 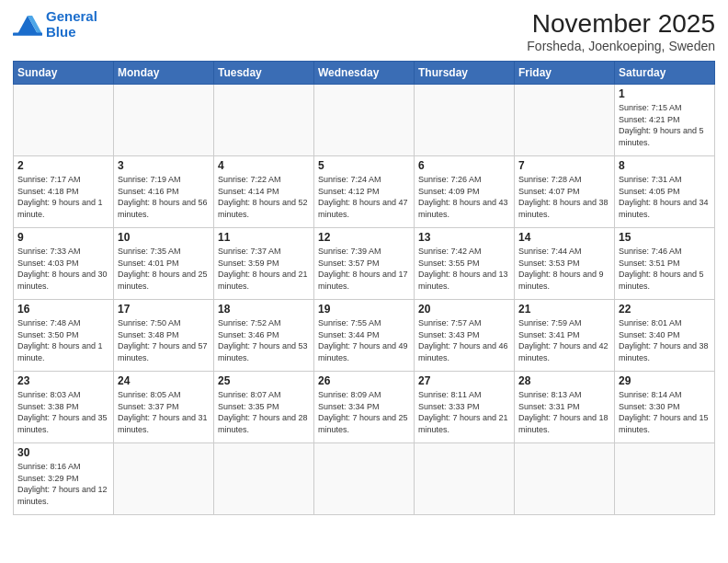 I want to click on day-cell: 4Sunrise: 7:22 AM Sunset: 4:14 PM Daylig…, so click(x=265, y=192).